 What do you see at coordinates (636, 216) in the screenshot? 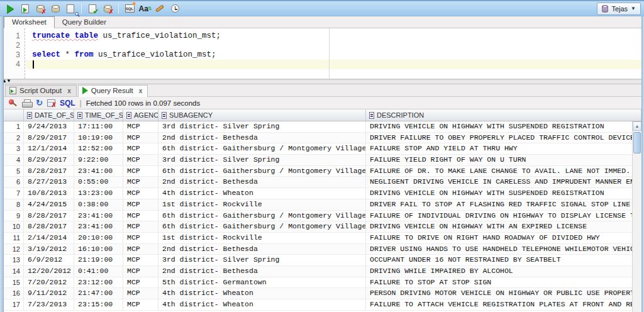
I see `vertical-scrollbar: ▲` at bounding box center [636, 216].